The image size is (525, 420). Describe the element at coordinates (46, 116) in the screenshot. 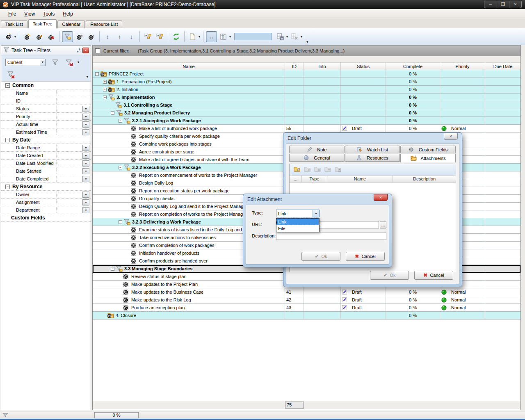

I see `filter-field-priority: Priority ▼` at that location.